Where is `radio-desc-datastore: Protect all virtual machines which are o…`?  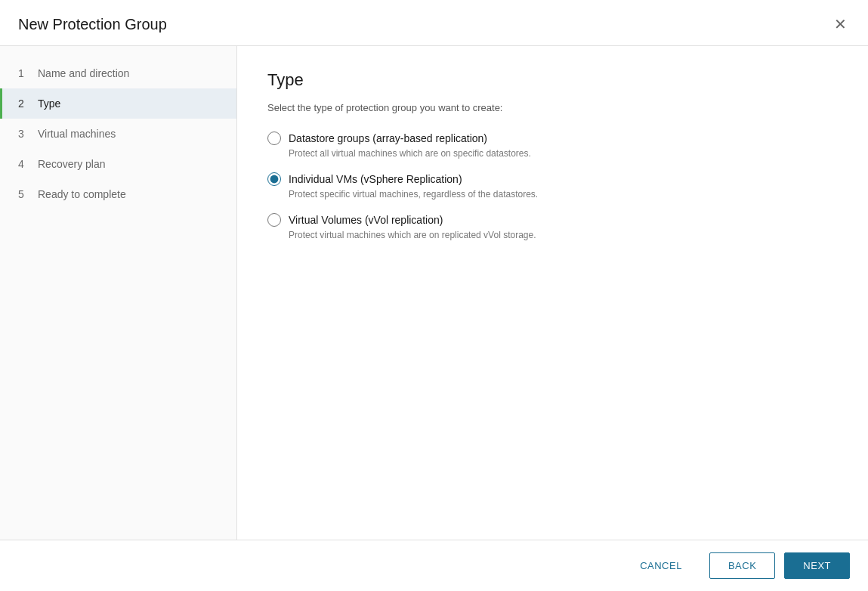 radio-desc-datastore: Protect all virtual machines which are o… is located at coordinates (564, 153).